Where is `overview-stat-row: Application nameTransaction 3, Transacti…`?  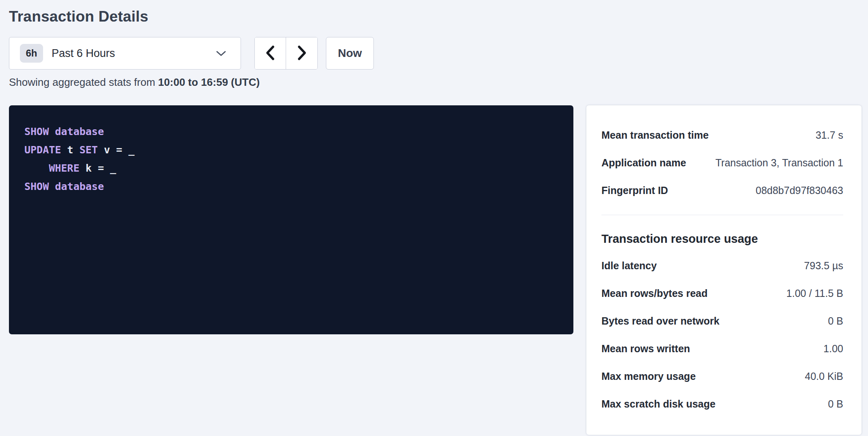 overview-stat-row: Application nameTransaction 3, Transacti… is located at coordinates (723, 163).